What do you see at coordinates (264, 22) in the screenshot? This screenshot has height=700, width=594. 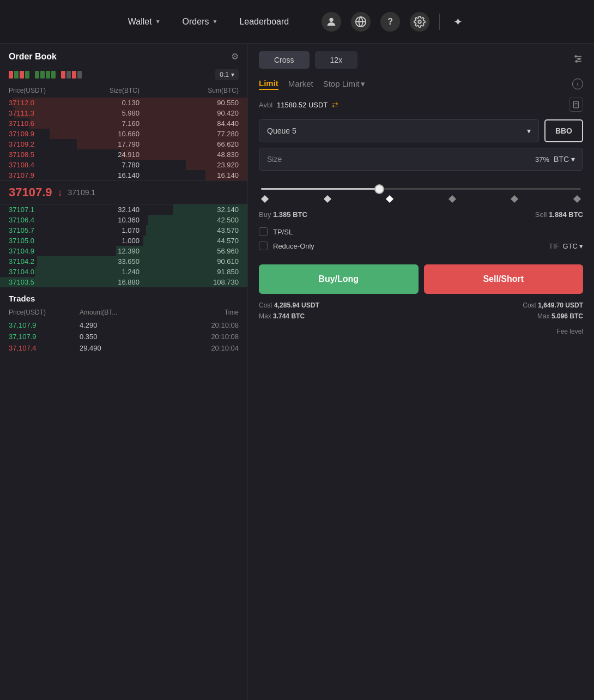 I see `leaderboard-nav: Leaderboard` at bounding box center [264, 22].